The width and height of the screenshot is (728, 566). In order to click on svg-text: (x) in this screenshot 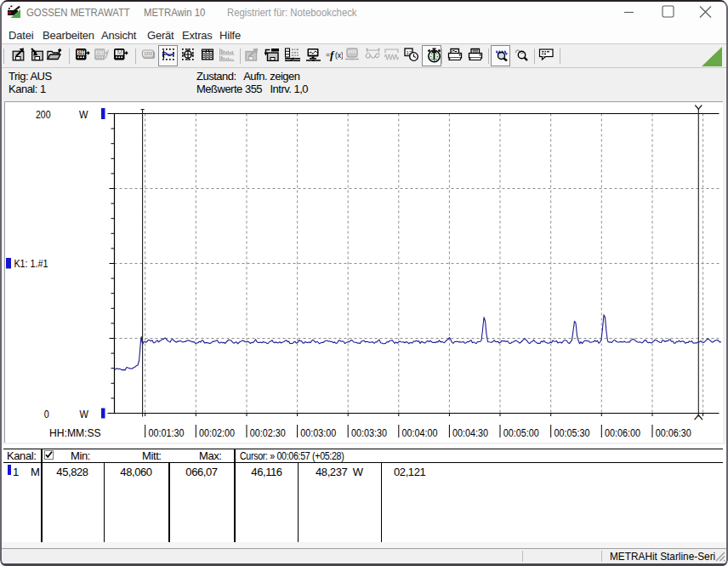, I will do `click(338, 55)`.